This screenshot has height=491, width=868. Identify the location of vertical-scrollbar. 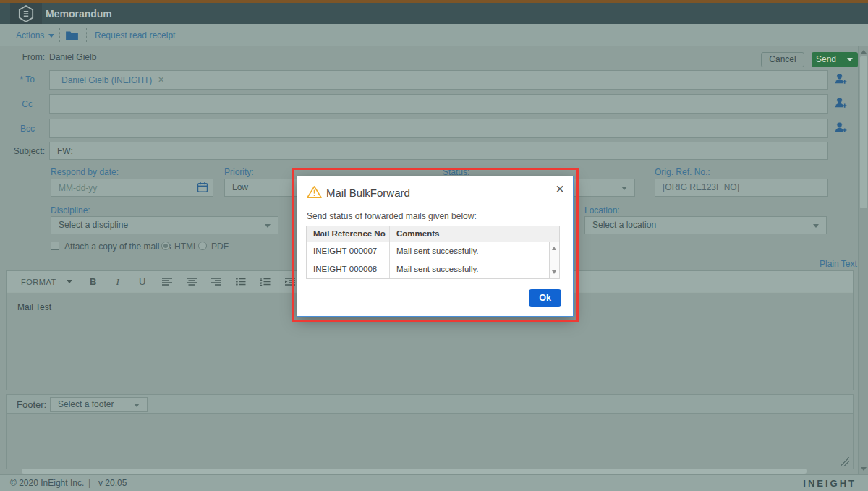
(863, 260).